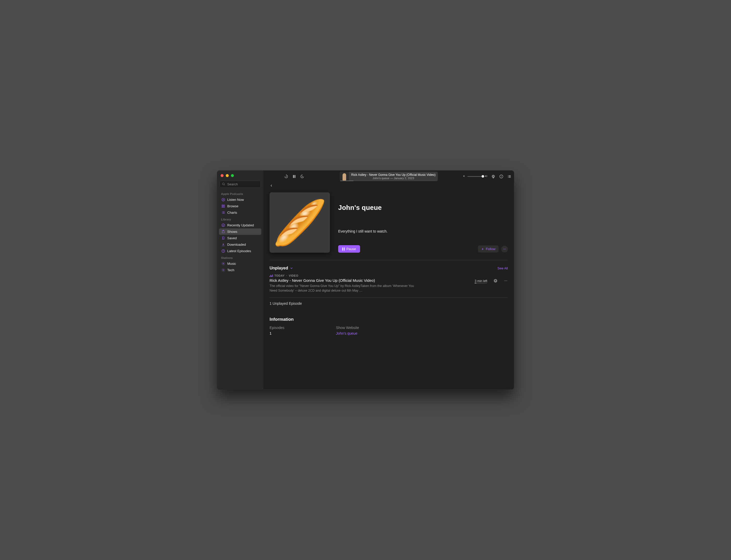 Image resolution: width=731 pixels, height=560 pixels. I want to click on see-all-link: See All, so click(503, 268).